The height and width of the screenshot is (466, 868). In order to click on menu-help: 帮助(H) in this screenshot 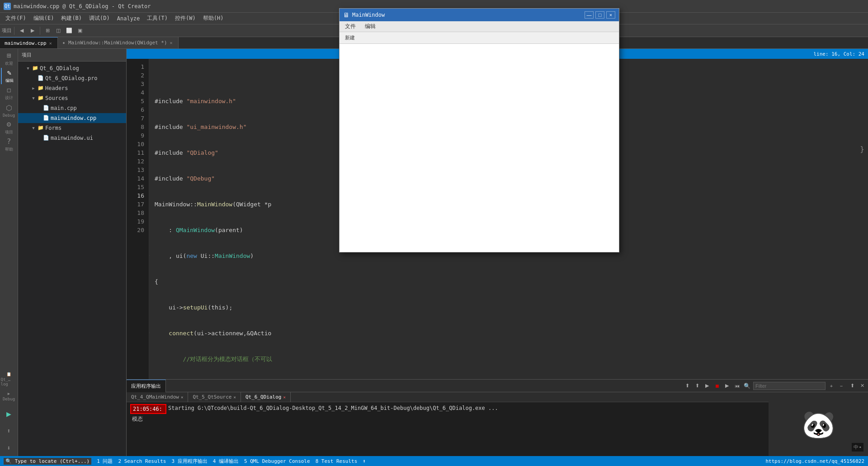, I will do `click(213, 18)`.